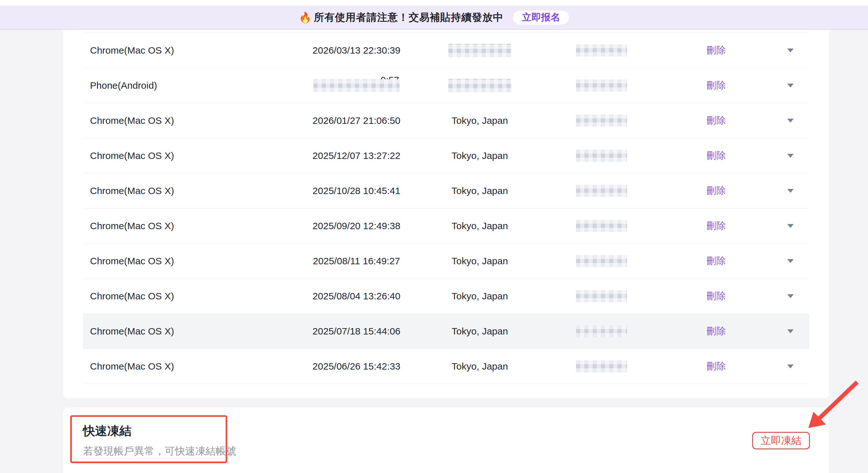 The width and height of the screenshot is (868, 473). I want to click on announcement-banner: 🔥 所有使用者請注意！交易補貼持續發放中 立即报名, so click(434, 18).